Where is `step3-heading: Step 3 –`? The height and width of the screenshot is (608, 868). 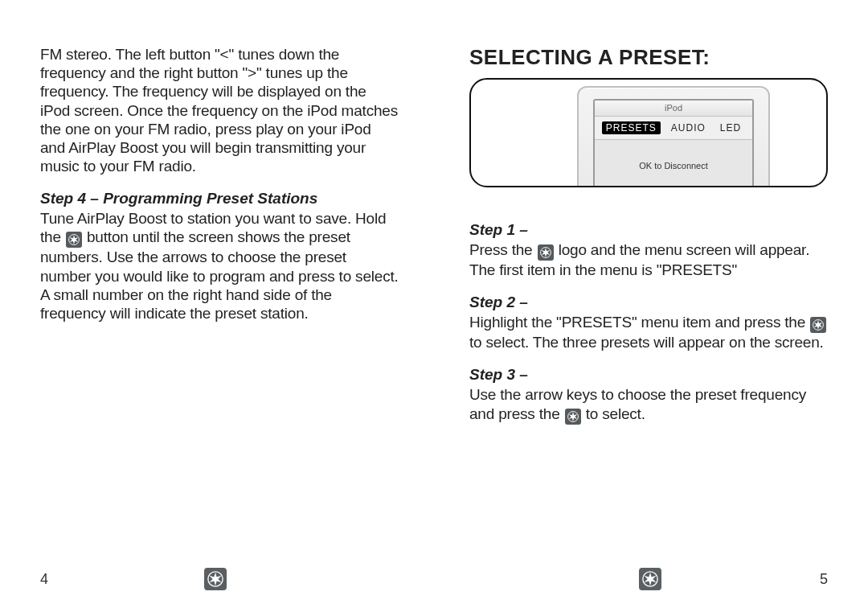 step3-heading: Step 3 – is located at coordinates (649, 375).